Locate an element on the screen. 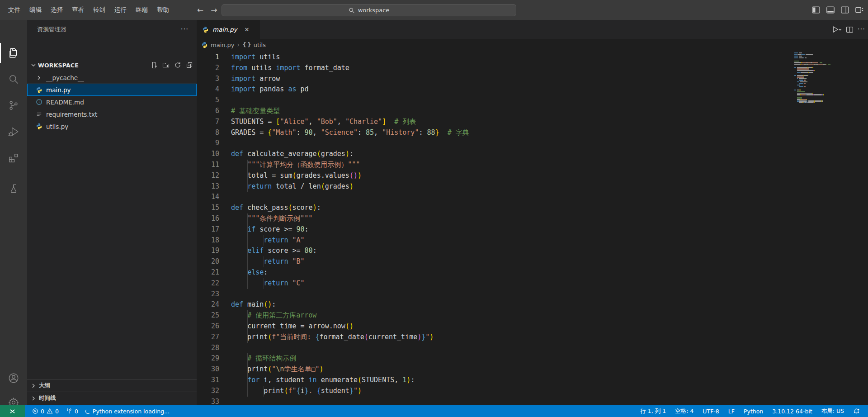 The height and width of the screenshot is (417, 868). line-number: 20 is located at coordinates (208, 262).